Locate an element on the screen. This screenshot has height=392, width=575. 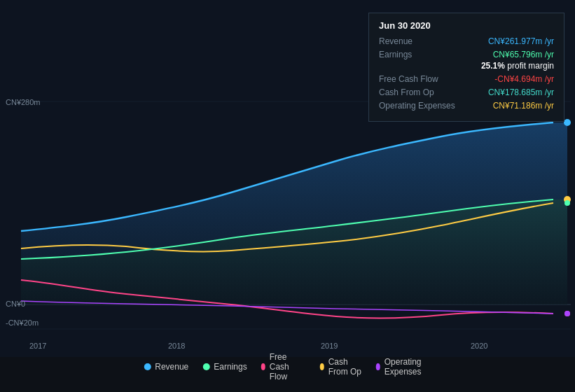
tooltip-opex-label: Operating Expenses is located at coordinates (417, 106).